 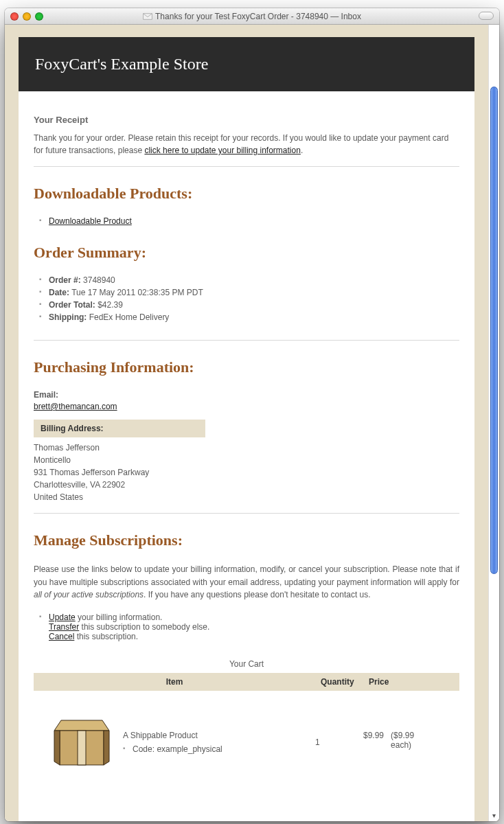 I want to click on window-controls, so click(x=27, y=16).